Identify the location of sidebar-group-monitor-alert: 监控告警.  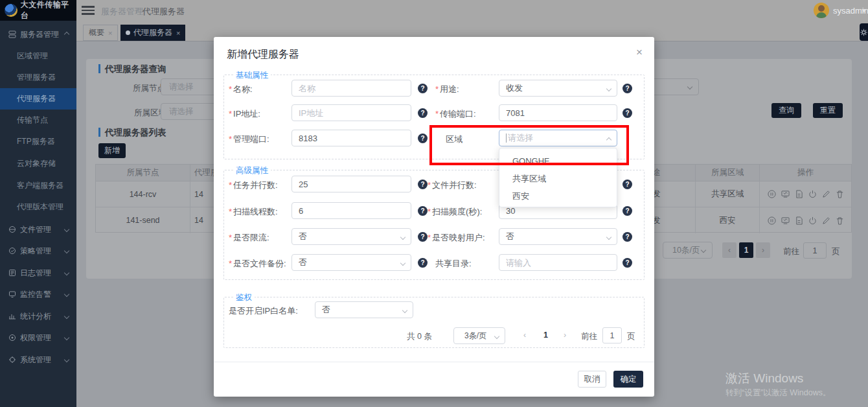
(38, 294).